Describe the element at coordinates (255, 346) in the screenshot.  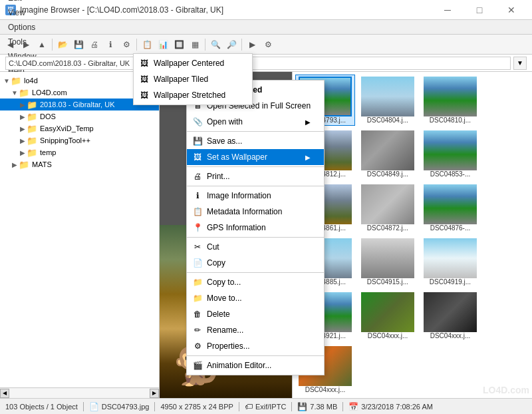
I see `ctx-item-properties: ⚙Properties...` at that location.